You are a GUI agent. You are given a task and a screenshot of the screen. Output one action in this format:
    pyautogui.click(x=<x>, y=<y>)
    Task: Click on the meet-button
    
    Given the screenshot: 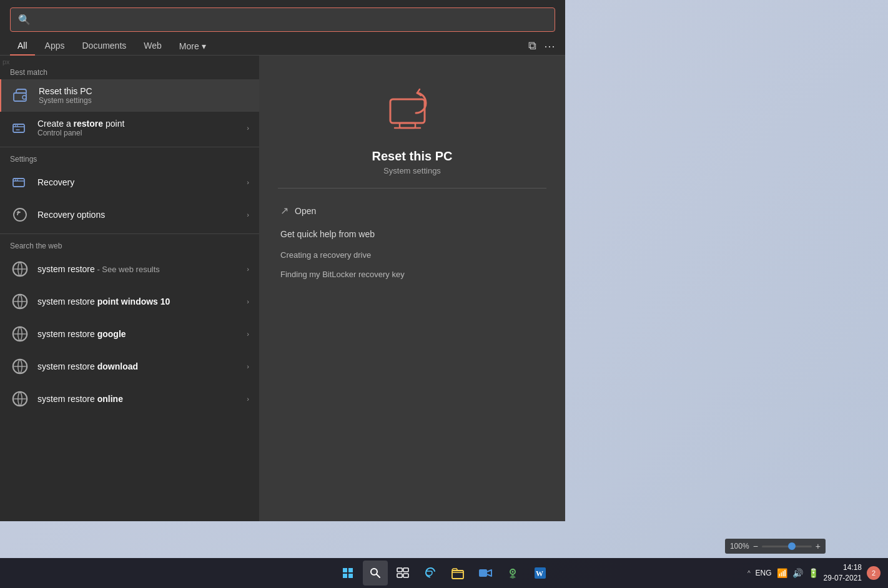 What is the action you would take?
    pyautogui.click(x=485, y=573)
    